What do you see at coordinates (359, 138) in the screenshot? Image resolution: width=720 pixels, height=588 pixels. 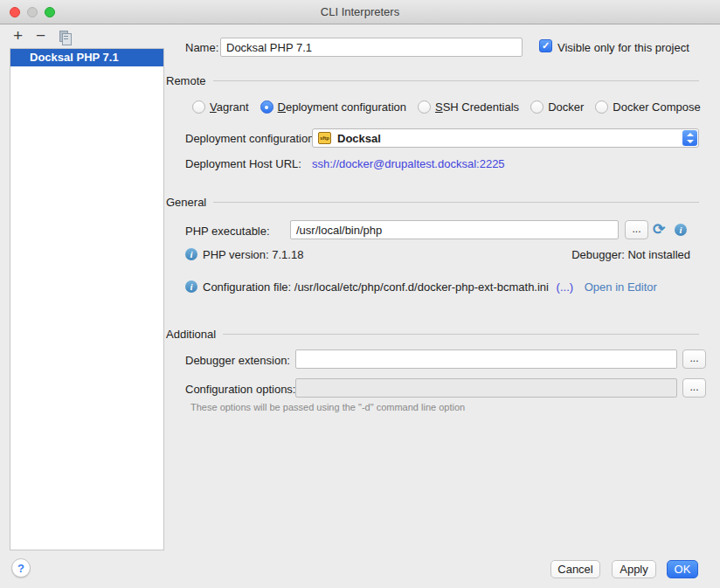 I see `deployment-config-value: Docksal` at bounding box center [359, 138].